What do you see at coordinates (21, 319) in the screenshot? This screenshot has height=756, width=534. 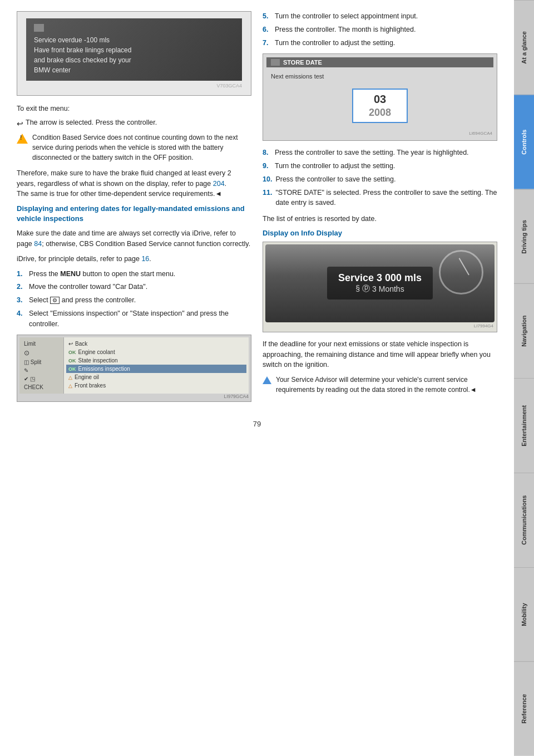 I see `step-4-num: 4.` at bounding box center [21, 319].